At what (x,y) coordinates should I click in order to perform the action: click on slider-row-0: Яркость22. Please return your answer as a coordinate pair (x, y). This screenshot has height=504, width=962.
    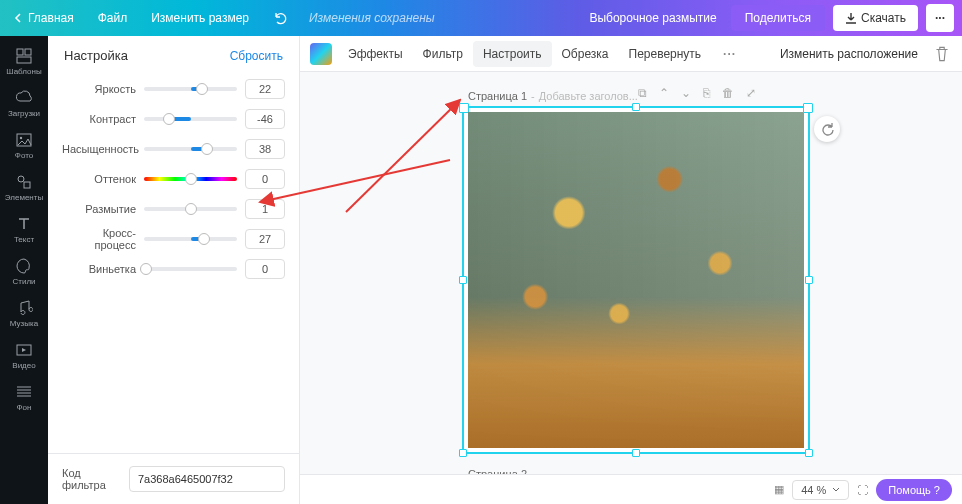
    Looking at the image, I should click on (174, 89).